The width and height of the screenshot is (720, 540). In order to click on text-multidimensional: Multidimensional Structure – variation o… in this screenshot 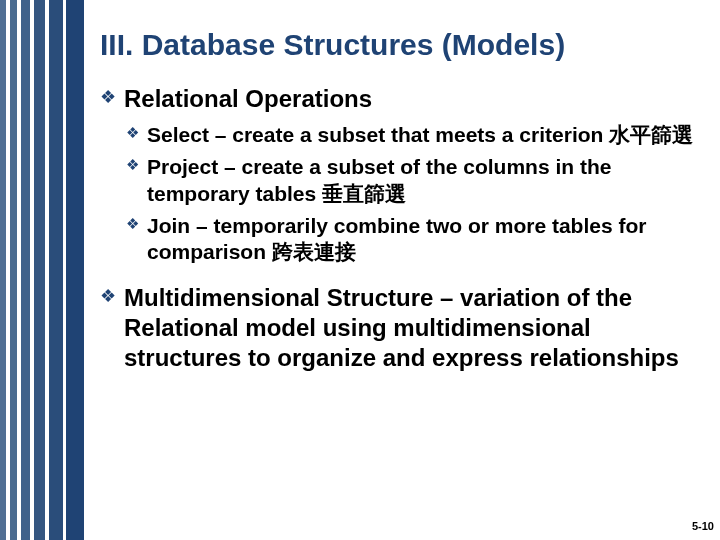, I will do `click(417, 328)`.